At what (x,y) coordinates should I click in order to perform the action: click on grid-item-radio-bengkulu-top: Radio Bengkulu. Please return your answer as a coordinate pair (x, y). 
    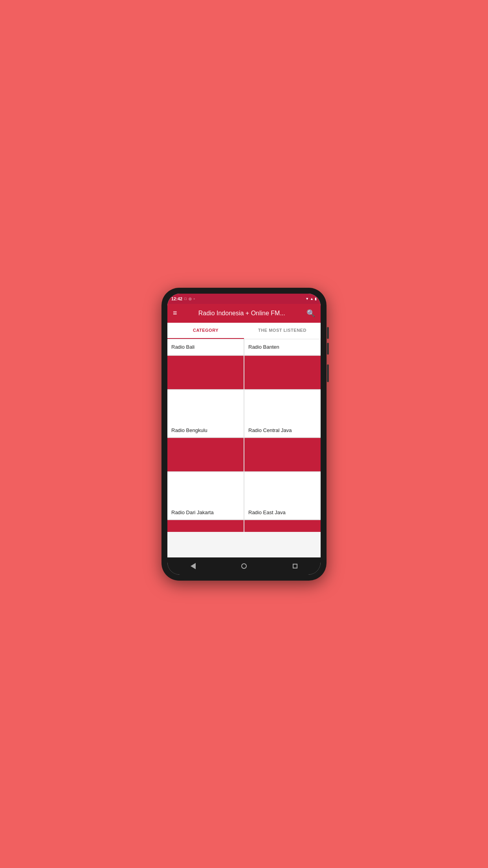
    Looking at the image, I should click on (205, 414).